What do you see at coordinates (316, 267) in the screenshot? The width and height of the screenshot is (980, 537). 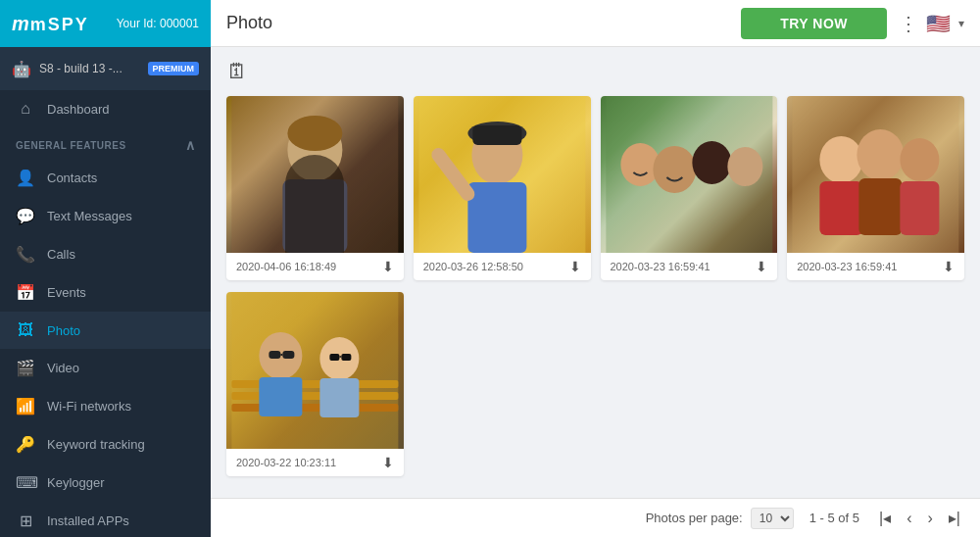 I see `photo-meta-1: 2020-04-06 16:18:49 ⬇` at bounding box center [316, 267].